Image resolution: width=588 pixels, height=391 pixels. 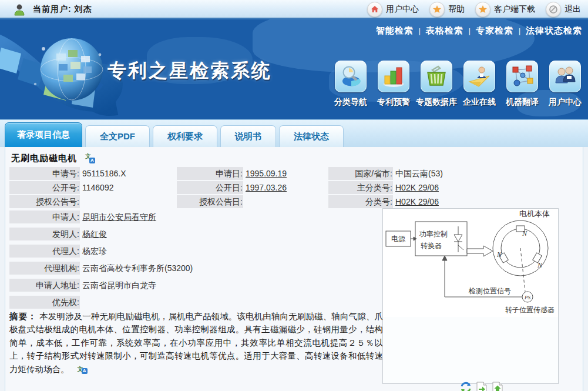 What do you see at coordinates (45, 217) in the screenshot?
I see `field-label: 申请人:` at bounding box center [45, 217].